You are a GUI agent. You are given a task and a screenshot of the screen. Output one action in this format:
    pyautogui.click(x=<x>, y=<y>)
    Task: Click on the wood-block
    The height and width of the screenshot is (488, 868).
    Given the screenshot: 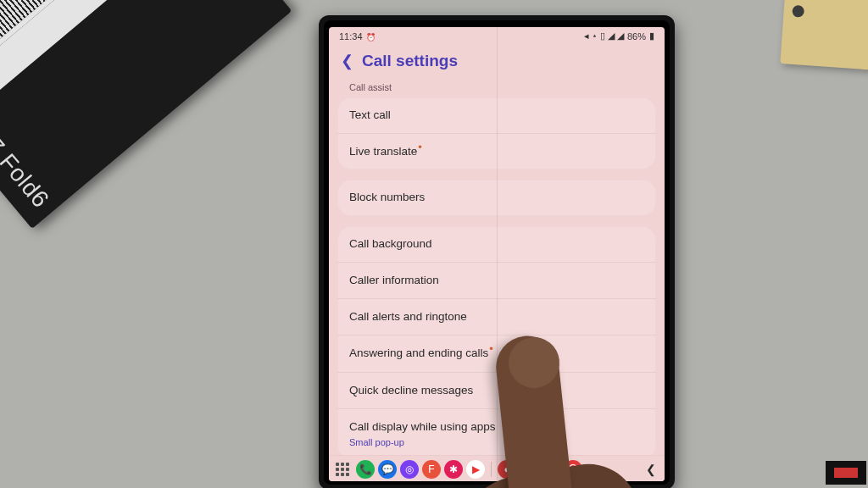 What is the action you would take?
    pyautogui.click(x=824, y=36)
    